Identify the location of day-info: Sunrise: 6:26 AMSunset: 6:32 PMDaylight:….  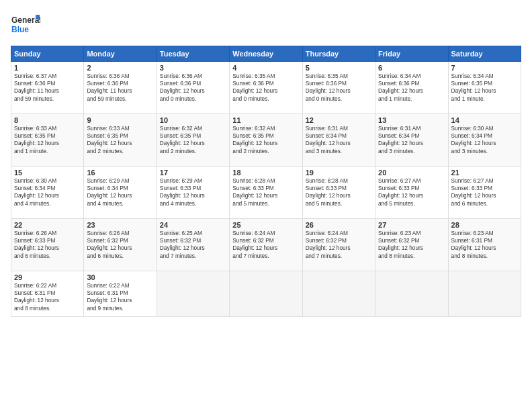
(120, 244).